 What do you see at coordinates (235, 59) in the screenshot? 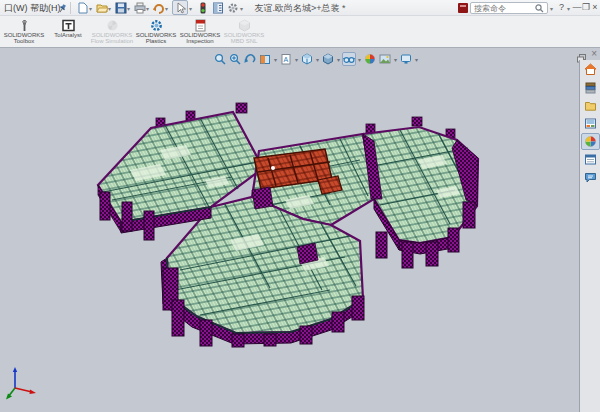
I see `zoom-to-area-icon` at bounding box center [235, 59].